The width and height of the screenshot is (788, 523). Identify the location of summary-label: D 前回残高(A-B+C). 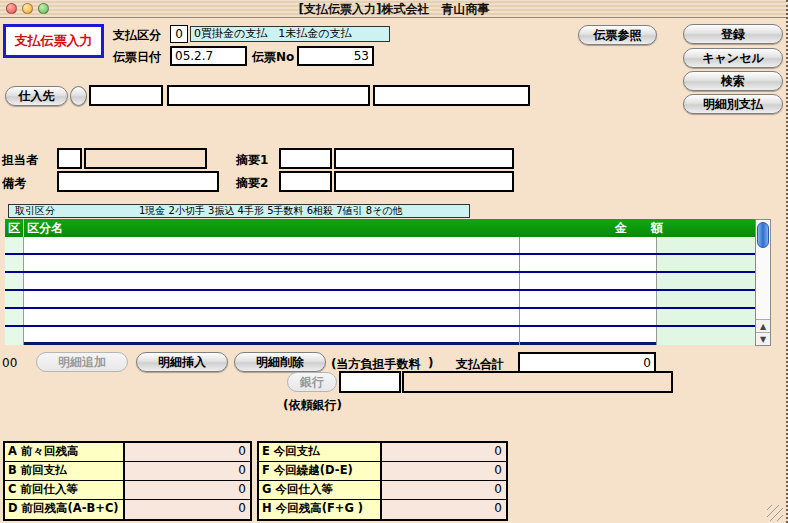
(65, 510).